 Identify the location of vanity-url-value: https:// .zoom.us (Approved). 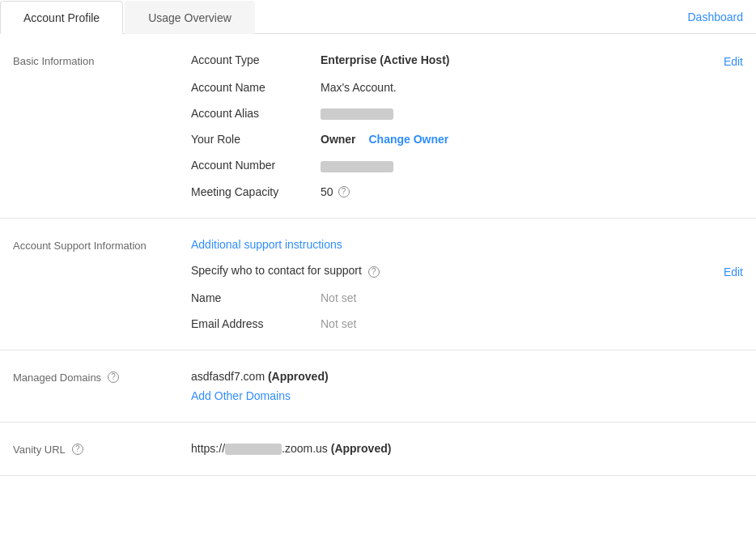
(291, 448).